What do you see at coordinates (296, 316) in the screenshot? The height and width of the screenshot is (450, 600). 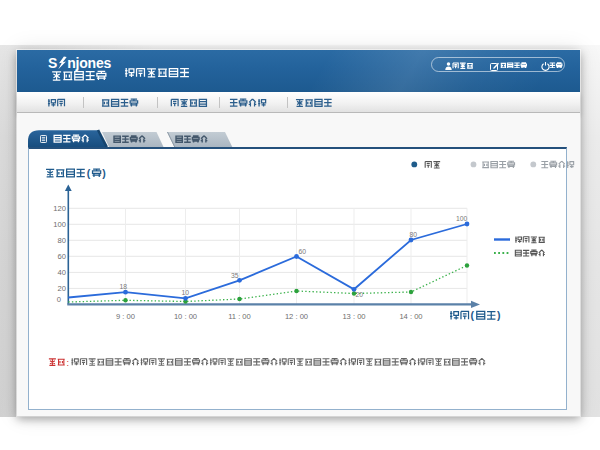 I see `svg-text: 12 : 00` at bounding box center [296, 316].